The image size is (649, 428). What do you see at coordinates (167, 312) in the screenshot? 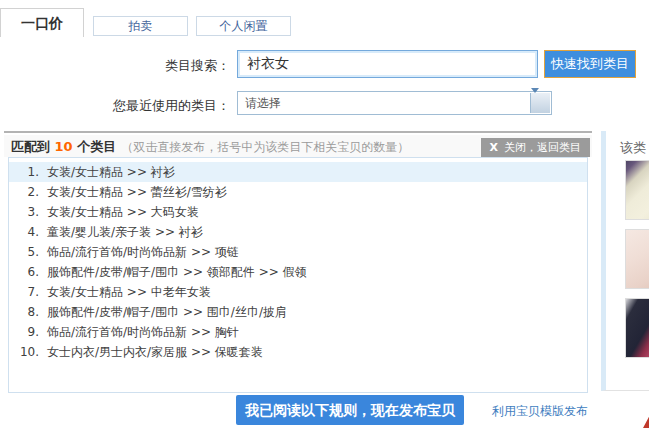
I see `item-text: 服饰配件/皮带/帽子/围巾 >> 围巾/丝巾/披肩` at bounding box center [167, 312].